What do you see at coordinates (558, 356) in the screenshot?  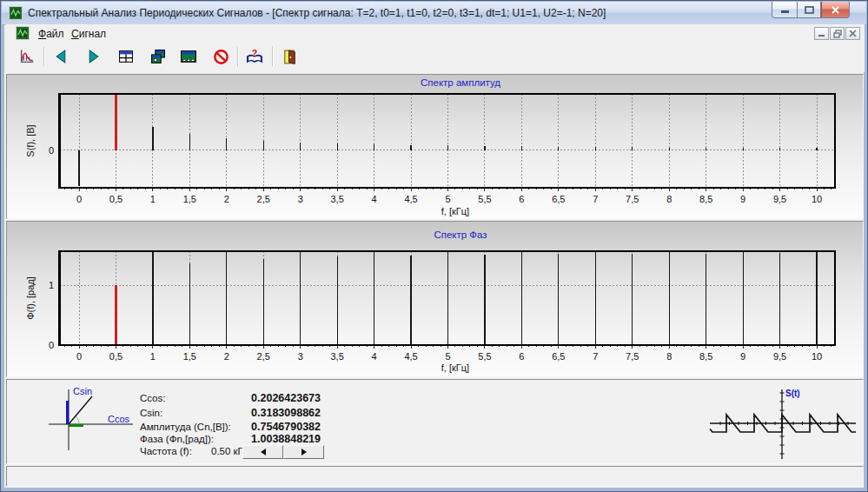 I see `x-tick-label: 6,5` at bounding box center [558, 356].